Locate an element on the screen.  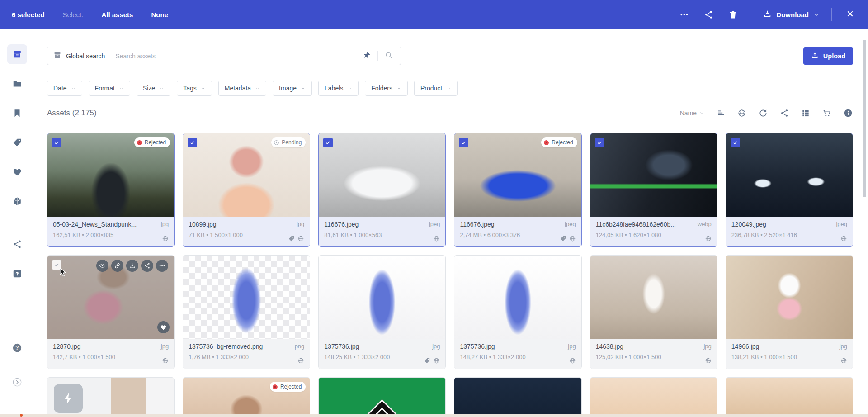
globe-button is located at coordinates (742, 113).